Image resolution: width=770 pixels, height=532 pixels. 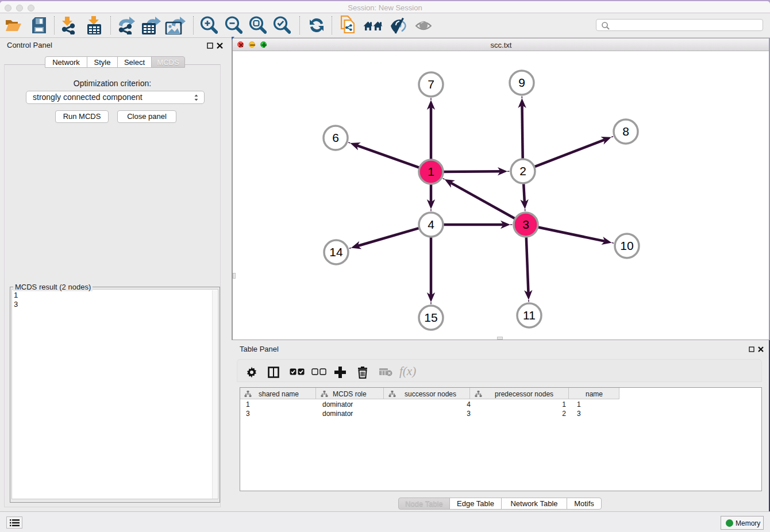 I want to click on svg-text: 11, so click(x=529, y=315).